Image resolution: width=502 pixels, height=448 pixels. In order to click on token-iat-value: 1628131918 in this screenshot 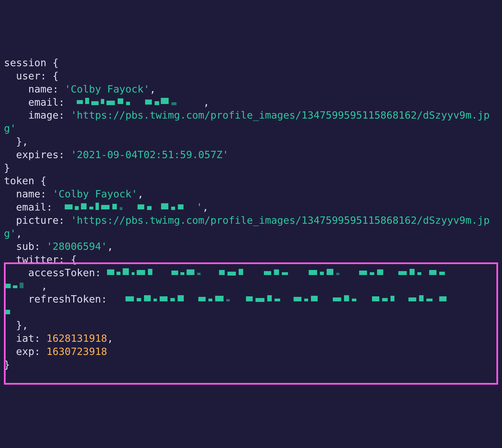, I will do `click(77, 338)`.